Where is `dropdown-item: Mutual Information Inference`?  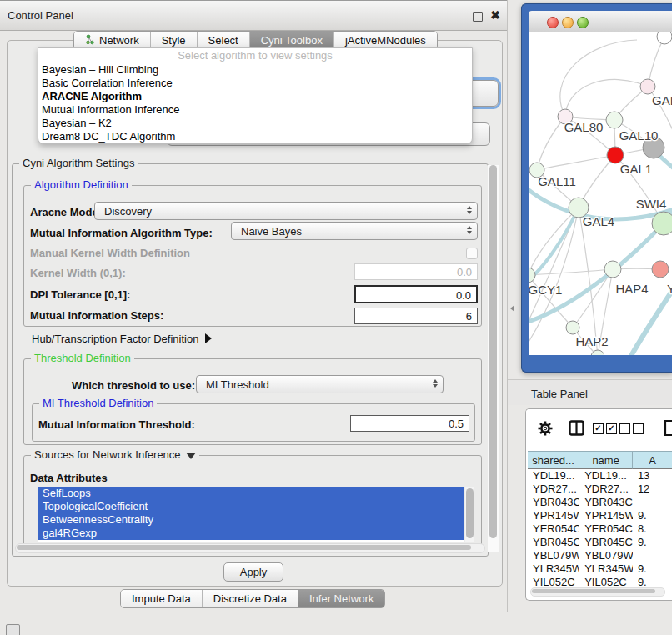
dropdown-item: Mutual Information Inference is located at coordinates (255, 110).